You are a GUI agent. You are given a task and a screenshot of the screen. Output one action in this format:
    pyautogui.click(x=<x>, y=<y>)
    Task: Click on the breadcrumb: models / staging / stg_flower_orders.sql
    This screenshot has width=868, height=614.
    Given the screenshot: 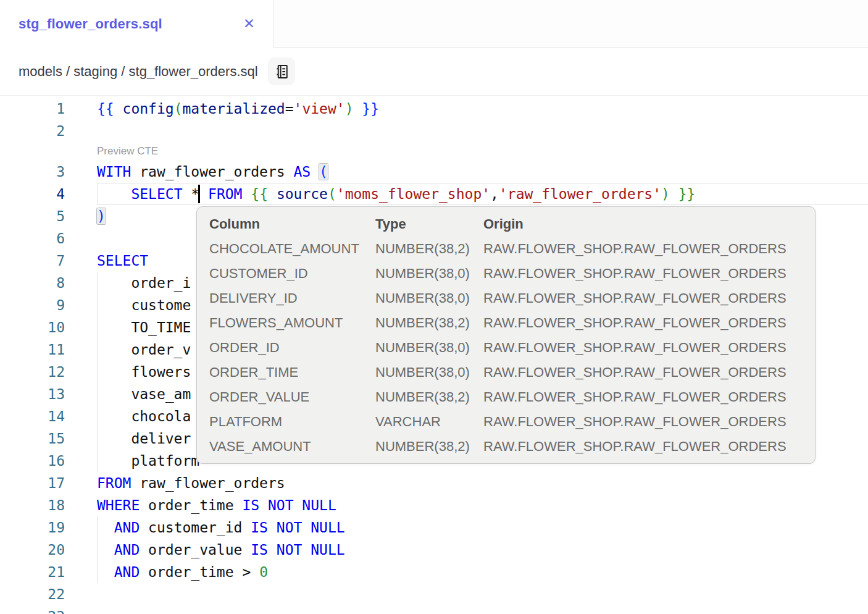 What is the action you would take?
    pyautogui.click(x=138, y=72)
    